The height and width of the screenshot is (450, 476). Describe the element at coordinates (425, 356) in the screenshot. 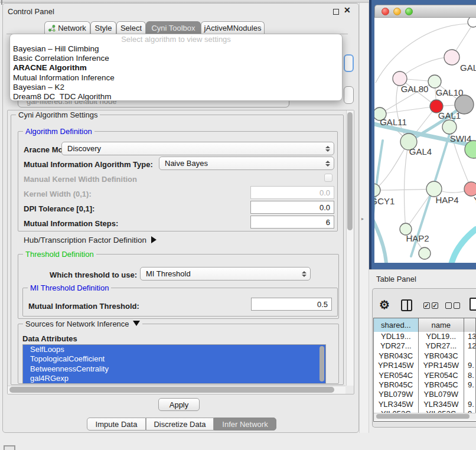

I see `table-row: YBR043CYBR043C` at that location.